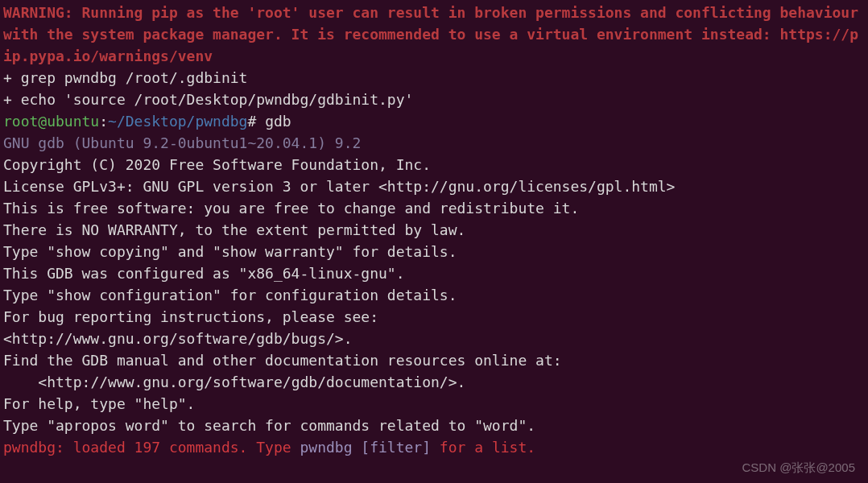  I want to click on prompt-user-host: root@ubuntu, so click(52, 121).